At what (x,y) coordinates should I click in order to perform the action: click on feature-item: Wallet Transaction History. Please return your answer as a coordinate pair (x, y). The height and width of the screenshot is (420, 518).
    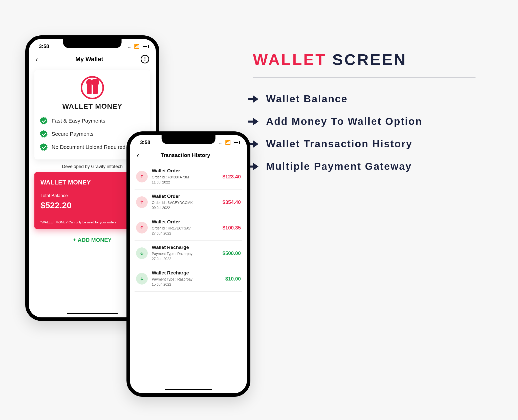
    Looking at the image, I should click on (377, 144).